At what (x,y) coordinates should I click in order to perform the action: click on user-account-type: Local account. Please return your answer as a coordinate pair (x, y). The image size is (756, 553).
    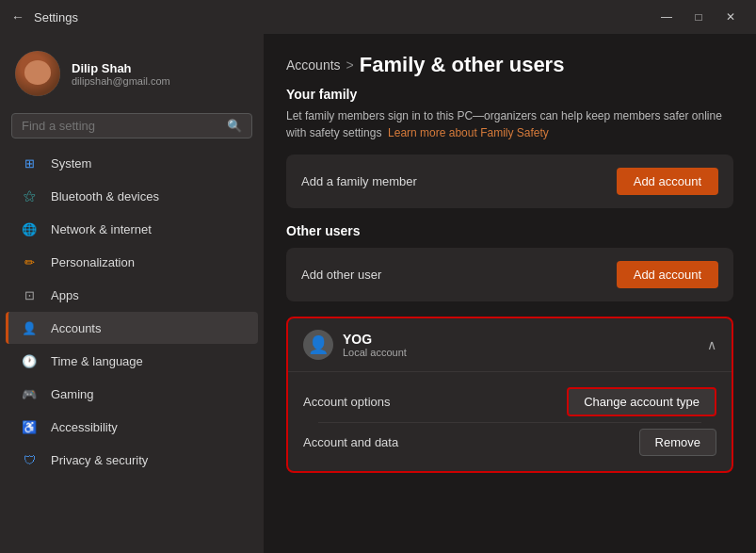
    Looking at the image, I should click on (375, 352).